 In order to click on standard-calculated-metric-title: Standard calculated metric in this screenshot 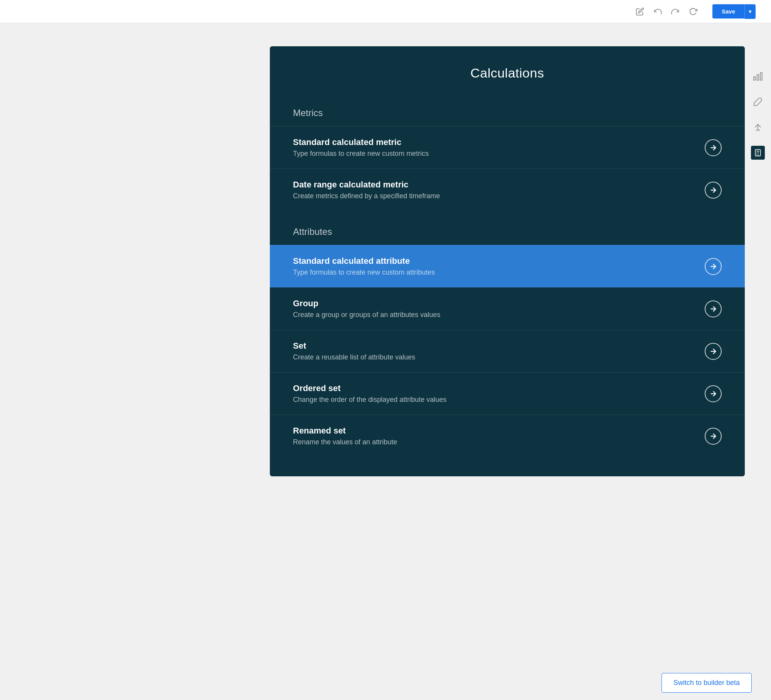, I will do `click(361, 142)`.